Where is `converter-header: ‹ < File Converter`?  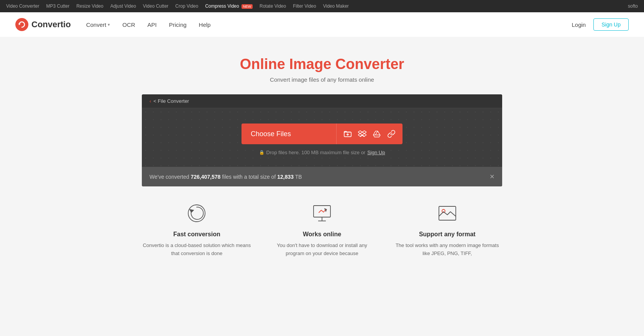 converter-header: ‹ < File Converter is located at coordinates (322, 101).